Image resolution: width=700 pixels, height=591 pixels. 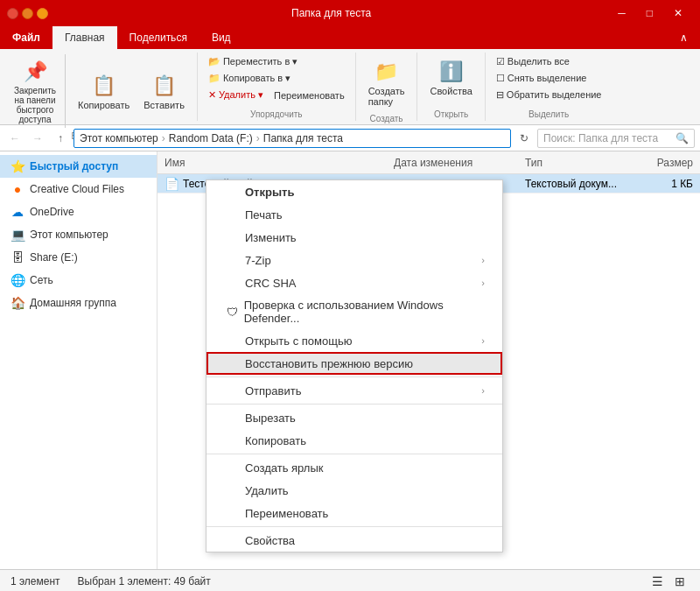 What do you see at coordinates (354, 468) in the screenshot?
I see `ctx-create-shortcut: Создать ярлык` at bounding box center [354, 468].